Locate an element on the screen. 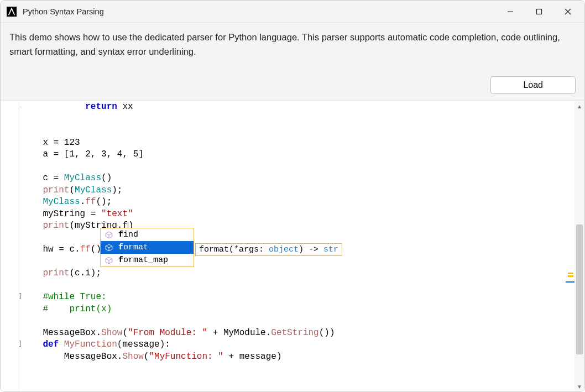 The height and width of the screenshot is (392, 585). code-line: myString = "text" is located at coordinates (303, 215).